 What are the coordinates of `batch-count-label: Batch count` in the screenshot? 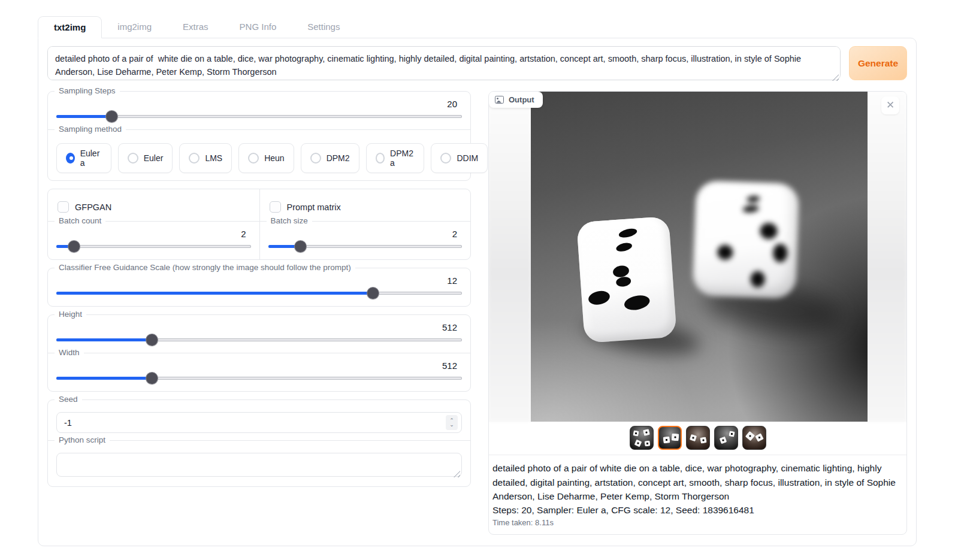 It's located at (80, 220).